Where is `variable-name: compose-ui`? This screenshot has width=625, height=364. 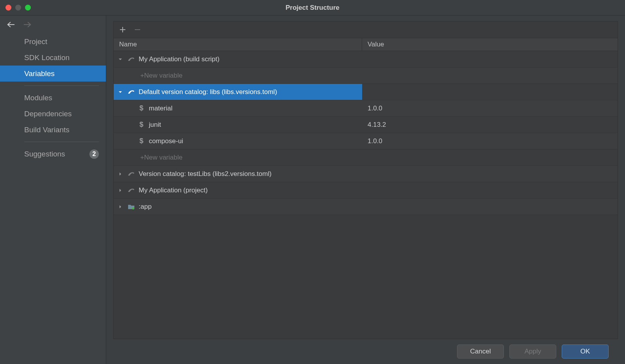
variable-name: compose-ui is located at coordinates (166, 141).